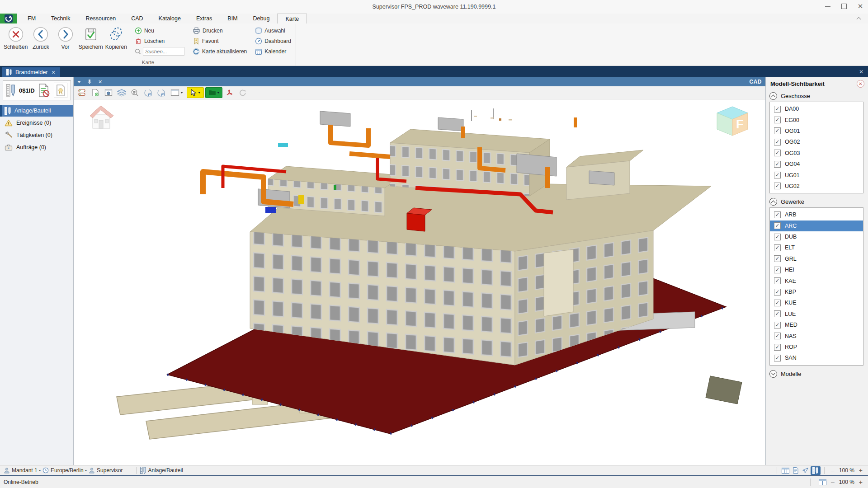 This screenshot has height=488, width=868. Describe the element at coordinates (161, 93) in the screenshot. I see `rotate-left-button` at that location.